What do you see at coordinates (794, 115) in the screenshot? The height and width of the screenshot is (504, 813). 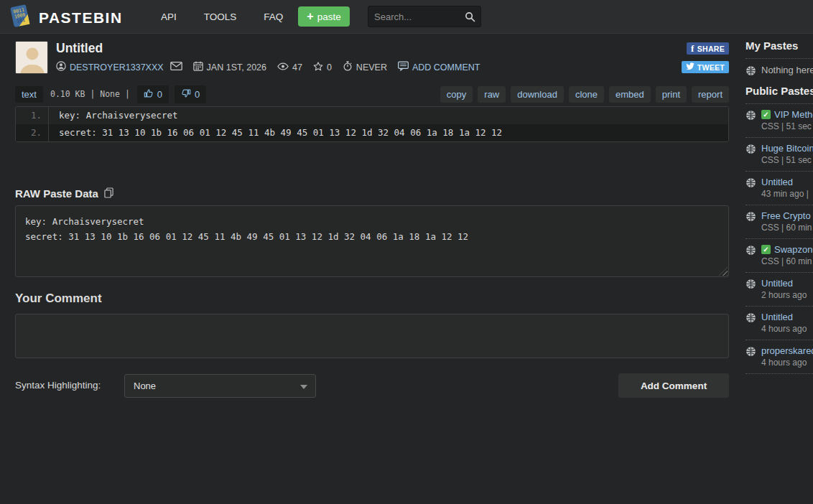 I see `public-paste-link: VIP Methods` at bounding box center [794, 115].